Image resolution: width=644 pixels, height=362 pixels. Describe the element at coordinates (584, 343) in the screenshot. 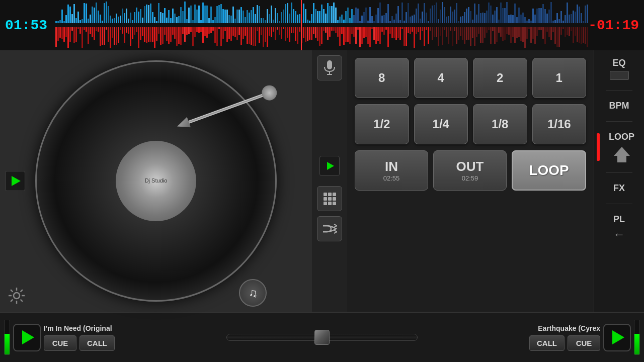

I see `right-cue-button: CUE` at that location.